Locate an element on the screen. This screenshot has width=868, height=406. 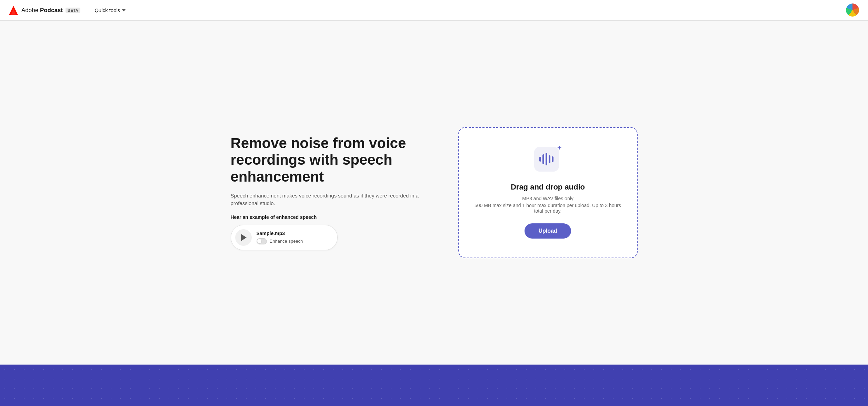
chevron-down-icon is located at coordinates (124, 10).